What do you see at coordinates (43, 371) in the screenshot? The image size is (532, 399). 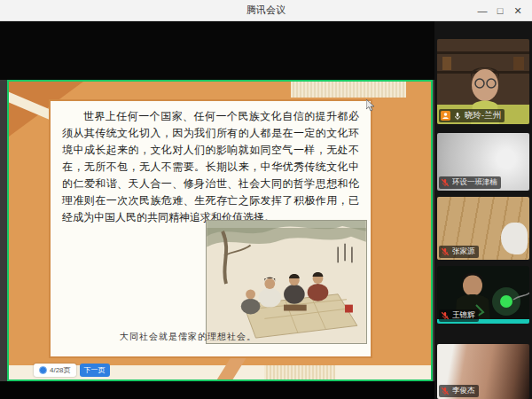 I see `presenter-icon` at bounding box center [43, 371].